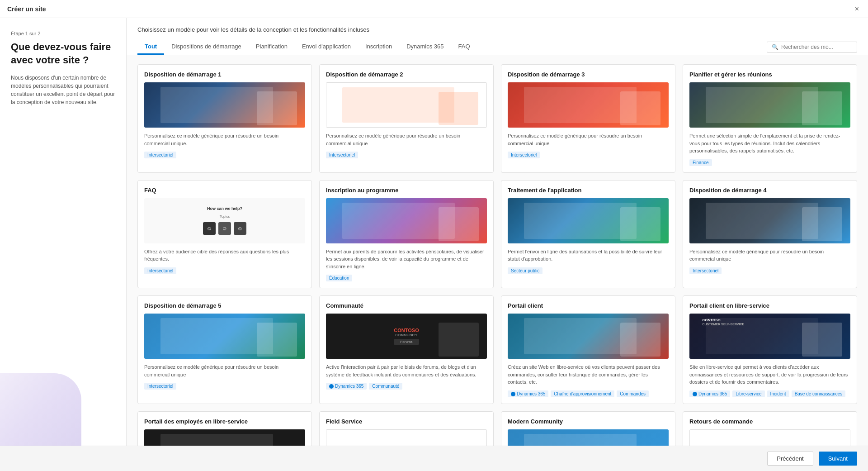 This screenshot has width=868, height=471. Describe the element at coordinates (819, 394) in the screenshot. I see `tag-base-de-connaissances: Base de connaissances` at that location.